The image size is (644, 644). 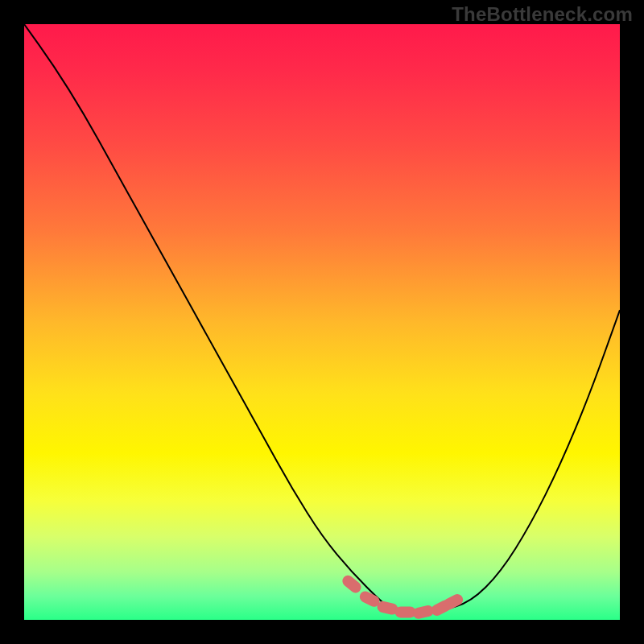 What do you see at coordinates (543, 14) in the screenshot?
I see `watermark-label: TheBottleneck.com` at bounding box center [543, 14].